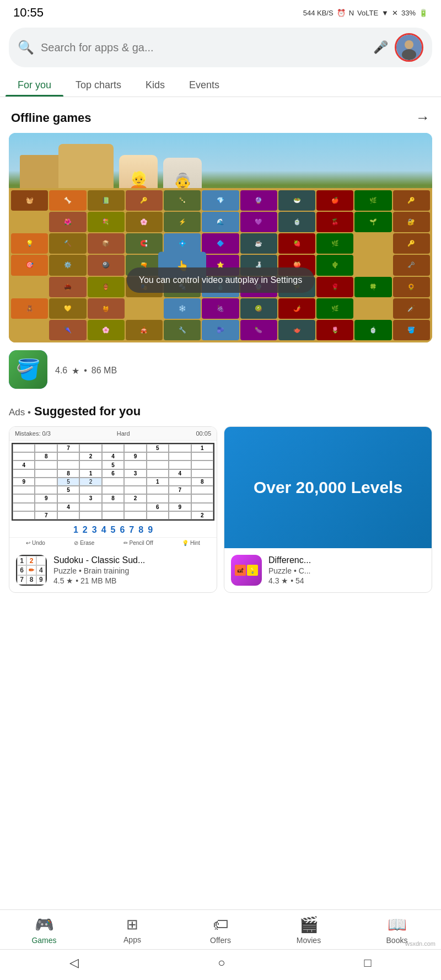  I want to click on num-5: 5, so click(114, 530).